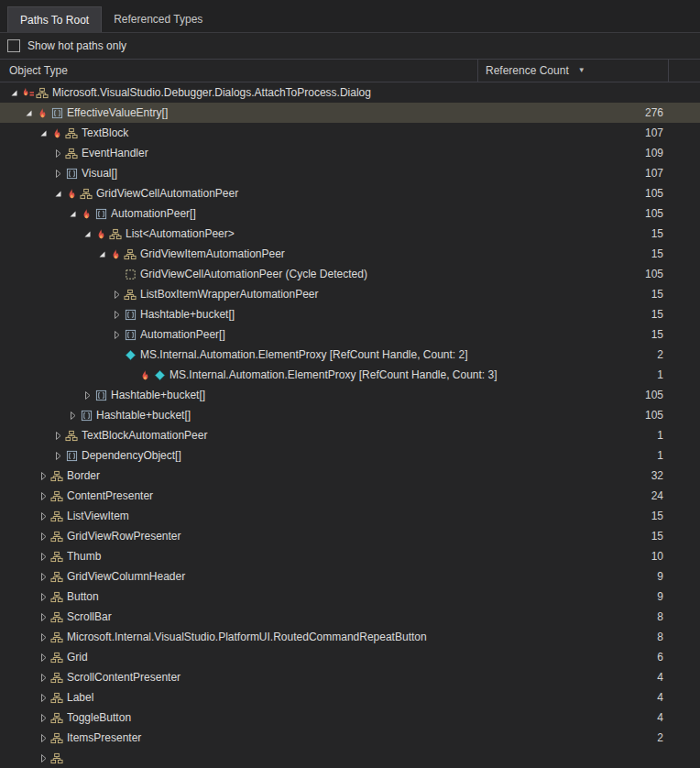  What do you see at coordinates (350, 718) in the screenshot?
I see `tree-row: ToggleButton4` at bounding box center [350, 718].